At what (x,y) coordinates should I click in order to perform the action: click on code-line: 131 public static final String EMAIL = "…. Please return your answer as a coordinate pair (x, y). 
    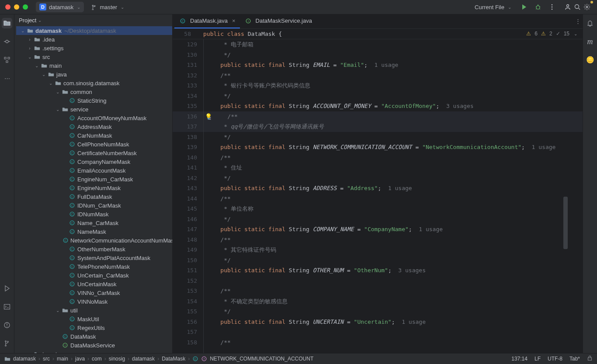
    Looking at the image, I should click on (378, 65).